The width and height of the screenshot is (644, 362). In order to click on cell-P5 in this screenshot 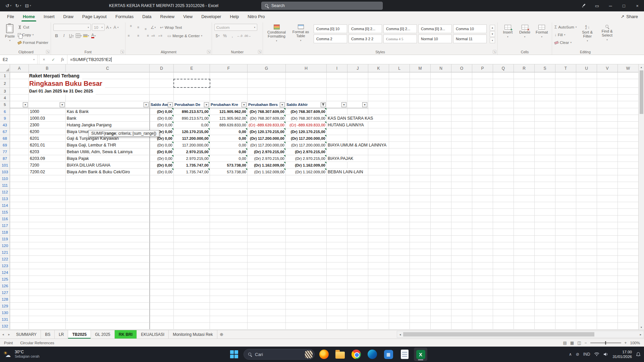, I will do `click(483, 105)`.